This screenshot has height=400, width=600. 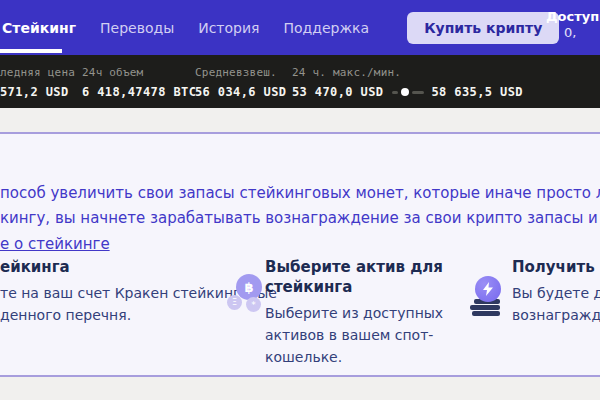 I want to click on ticker-volume-value: 6 418,47478 BTC, so click(x=139, y=92).